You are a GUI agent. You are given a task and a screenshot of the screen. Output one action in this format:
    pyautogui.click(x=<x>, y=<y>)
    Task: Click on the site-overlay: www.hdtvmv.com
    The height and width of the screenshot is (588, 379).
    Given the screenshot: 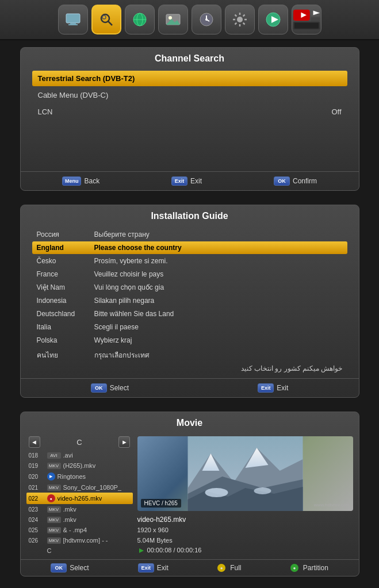 What is the action you would take?
    pyautogui.click(x=332, y=505)
    